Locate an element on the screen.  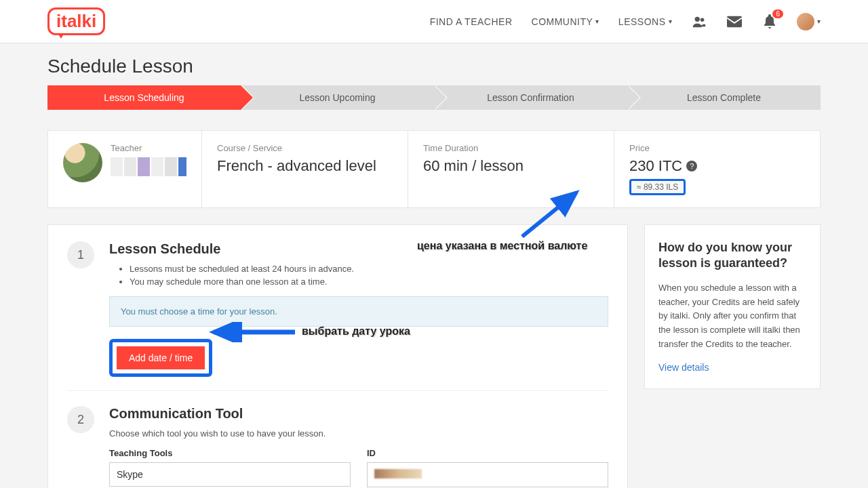
nav-links: FIND A TEACHER COMMUNITY▾ LESSONS▾ 6 ▾ is located at coordinates (625, 22).